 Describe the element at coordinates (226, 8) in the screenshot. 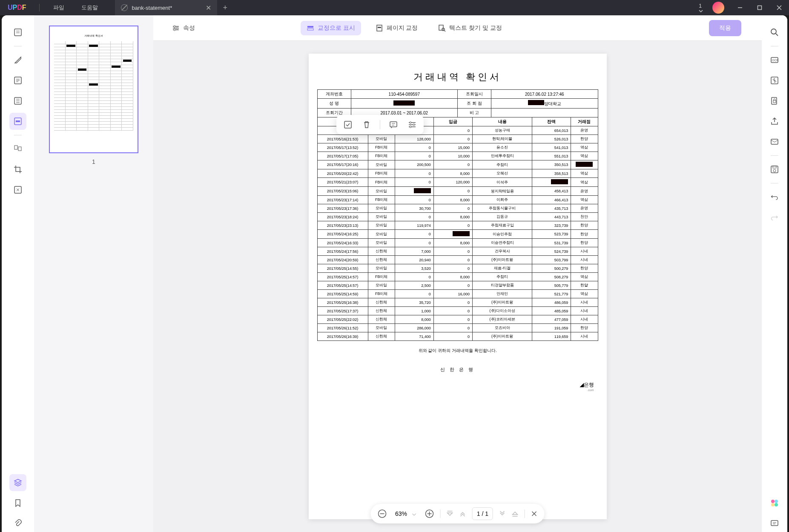

I see `tab-add-icon: +` at that location.